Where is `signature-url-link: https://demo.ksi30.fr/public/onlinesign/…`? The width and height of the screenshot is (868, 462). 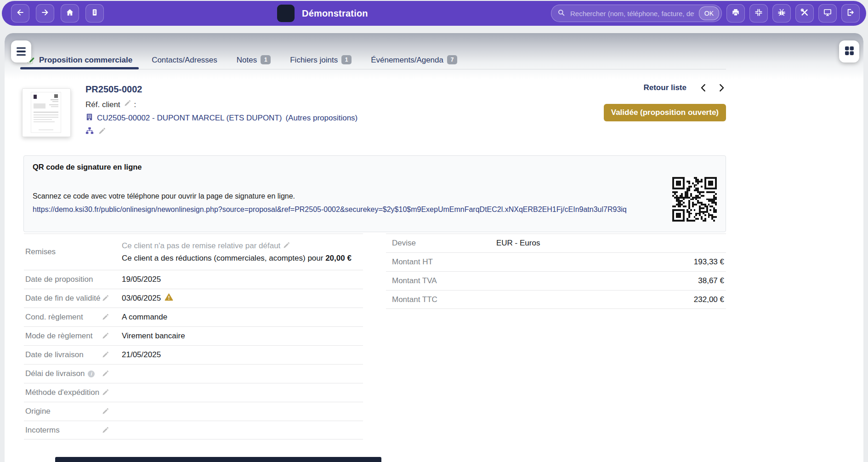
signature-url-link: https://demo.ksi30.fr/public/onlinesign/… is located at coordinates (330, 210).